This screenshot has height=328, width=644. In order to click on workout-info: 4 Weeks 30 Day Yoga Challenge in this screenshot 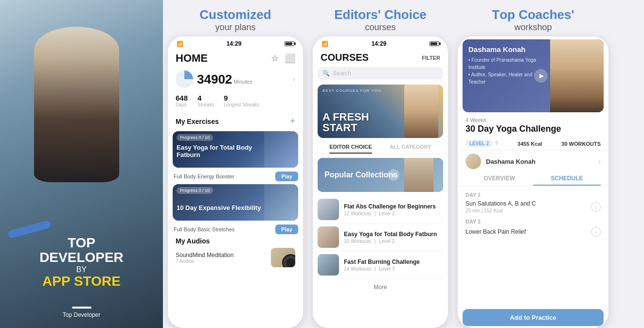, I will do `click(533, 125)`.